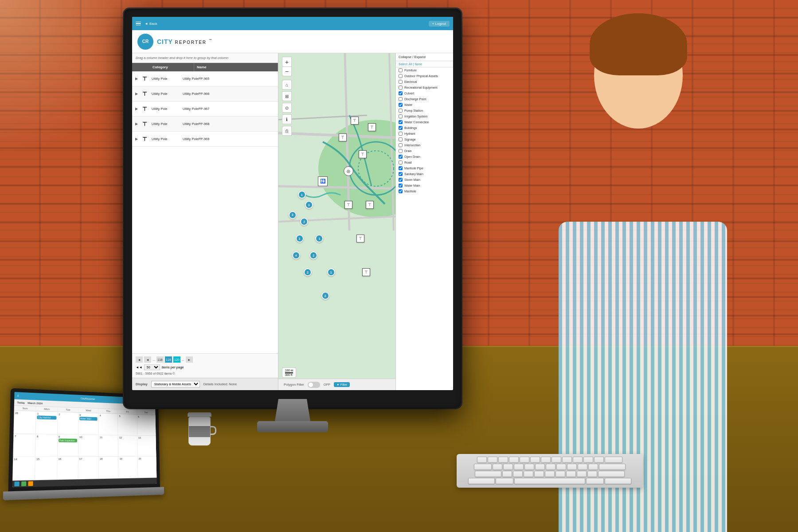  Describe the element at coordinates (401, 116) in the screenshot. I see `layer-irrigation-checkbox` at that location.